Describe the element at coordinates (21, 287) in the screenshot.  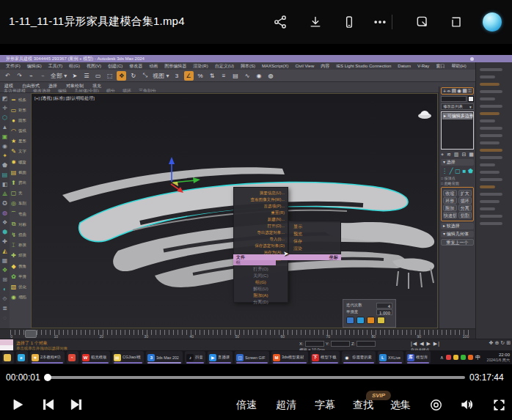
I see `script-tool-button: ▧ 优化` at that location.